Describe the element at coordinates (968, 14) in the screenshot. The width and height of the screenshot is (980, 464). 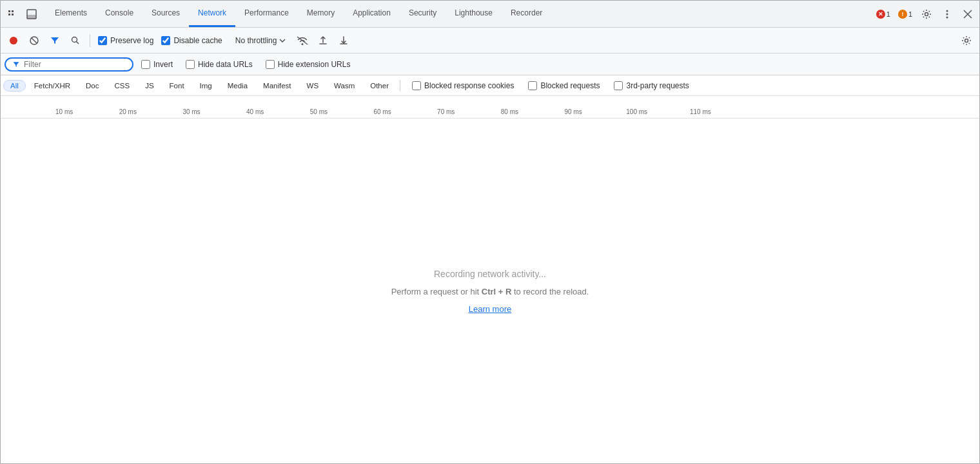
I see `close-icon-btn` at that location.